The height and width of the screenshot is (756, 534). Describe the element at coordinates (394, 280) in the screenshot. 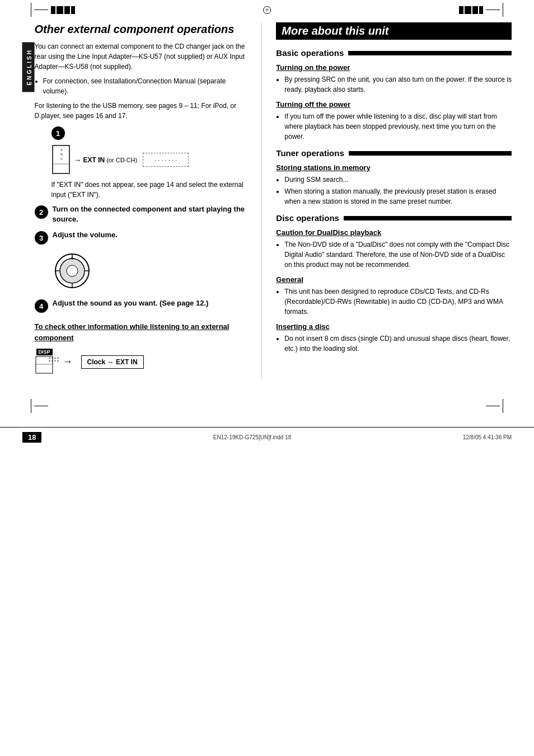

I see `general-title: General` at that location.